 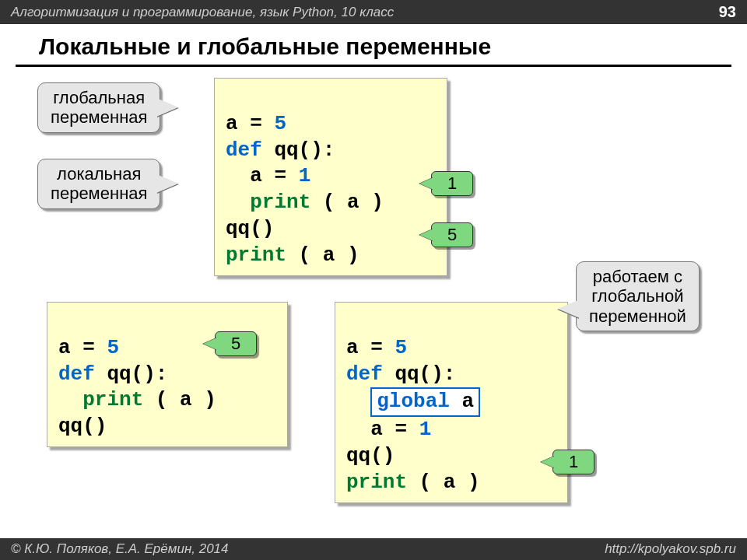 What do you see at coordinates (638, 296) in the screenshot?
I see `callout-text: работаем с глобальной переменной` at bounding box center [638, 296].